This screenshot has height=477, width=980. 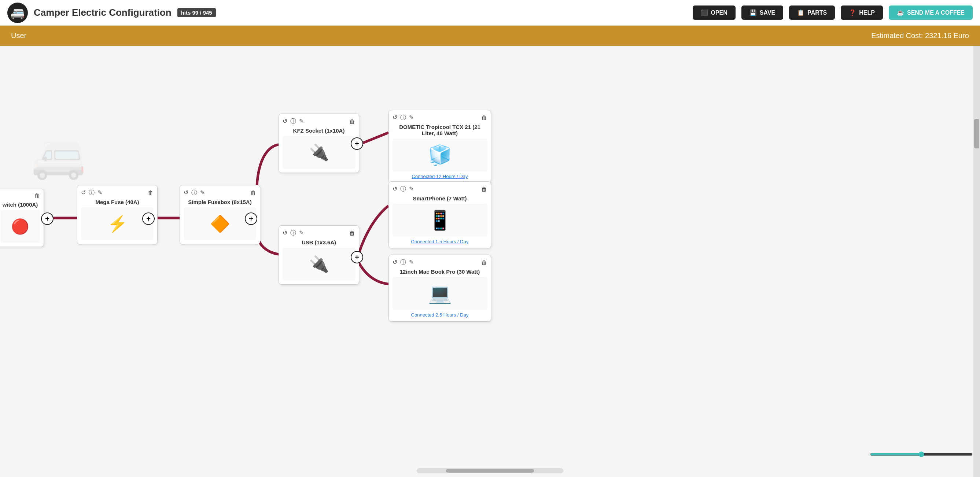 I want to click on help-button: ❓ HELP, so click(x=862, y=13).